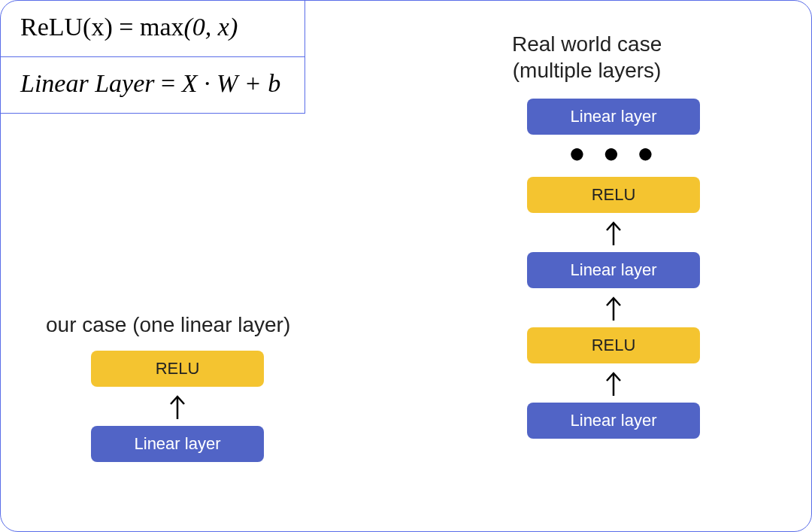  What do you see at coordinates (614, 269) in the screenshot?
I see `right-network-stack: Linear layer RELU Linear layer RELU ● ● …` at bounding box center [614, 269].